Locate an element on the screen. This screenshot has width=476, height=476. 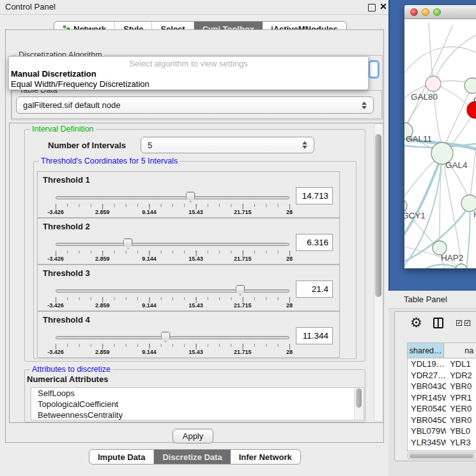
network-graph: GAL80 GA C GAL11 GAL4 GCY1 H HAP2 is located at coordinates (440, 144).